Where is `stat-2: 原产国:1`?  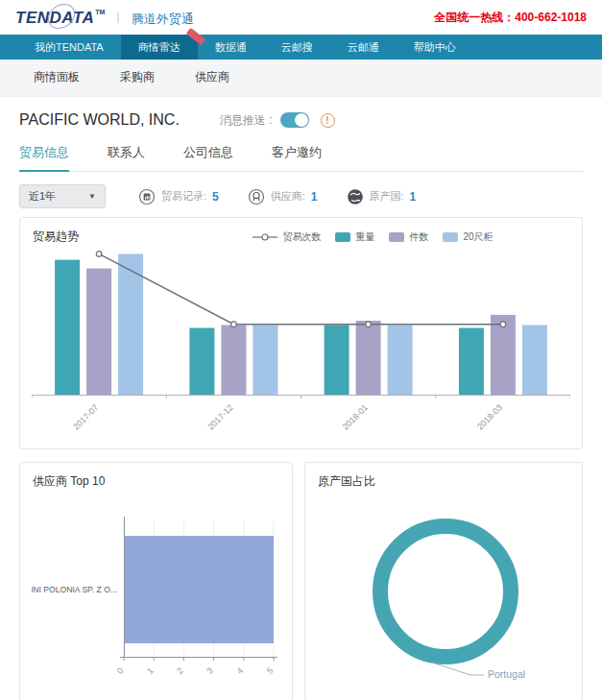
stat-2: 原产国:1 is located at coordinates (382, 197).